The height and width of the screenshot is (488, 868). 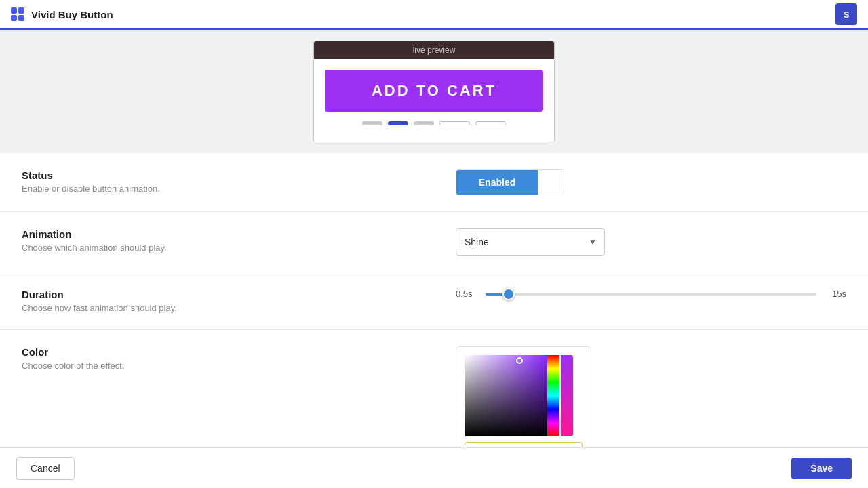 I want to click on animation-dropdown: Shine Pulse Bounce Glow None, so click(x=530, y=242).